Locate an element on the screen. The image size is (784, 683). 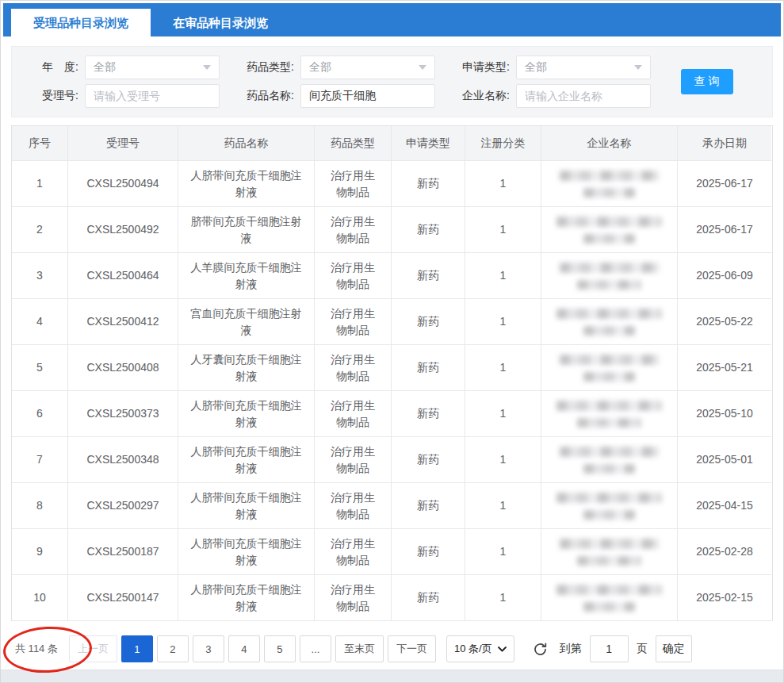
cell-index: 10 is located at coordinates (40, 598).